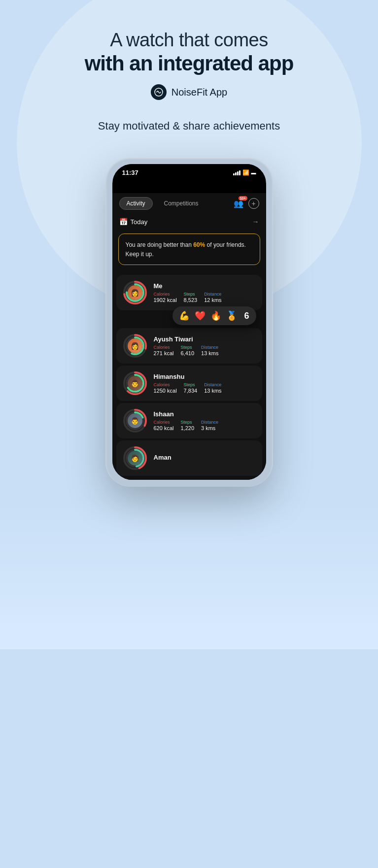  Describe the element at coordinates (213, 294) in the screenshot. I see `distance-label-me: Distance` at that location.